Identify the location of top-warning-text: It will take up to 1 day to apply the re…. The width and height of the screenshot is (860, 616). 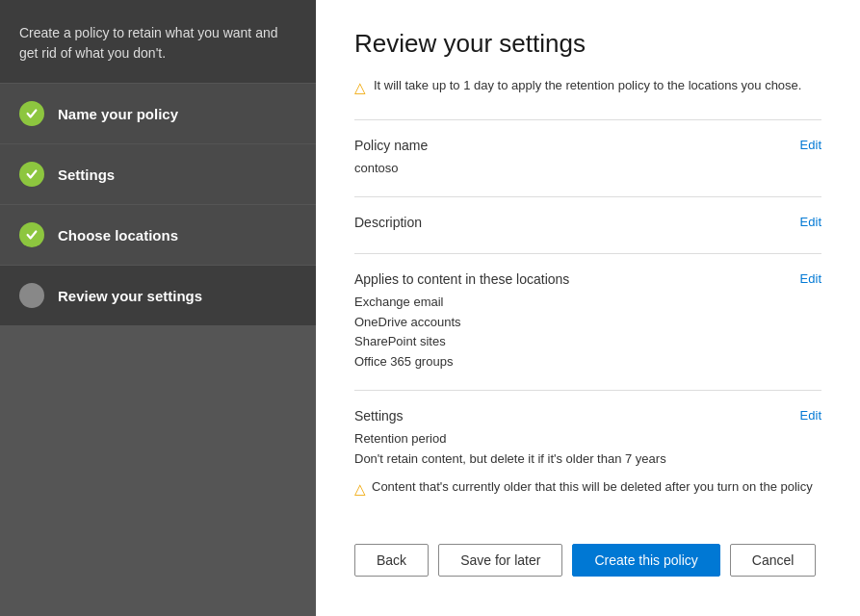
(587, 85).